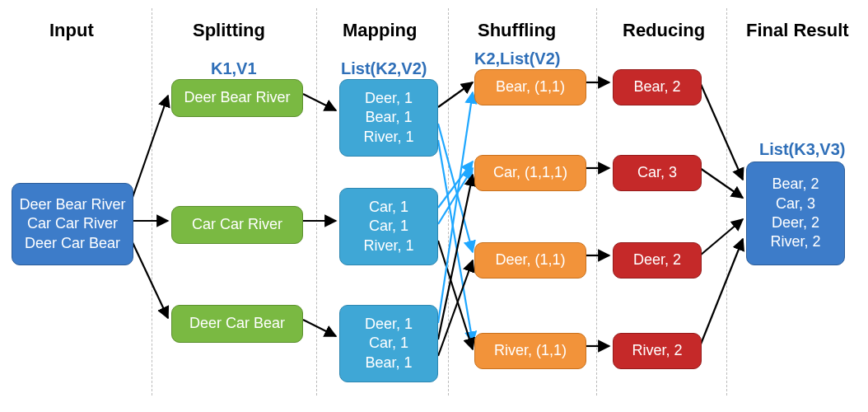  What do you see at coordinates (234, 69) in the screenshot?
I see `subtitle-split: K1,V1` at bounding box center [234, 69].